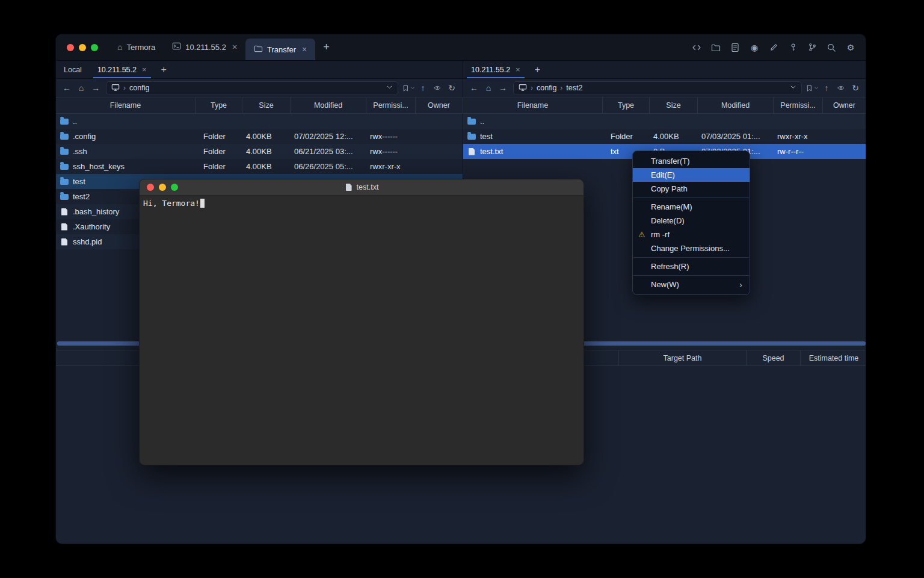 The image size is (924, 578). What do you see at coordinates (754, 48) in the screenshot?
I see `record-icon: ◉` at bounding box center [754, 48].